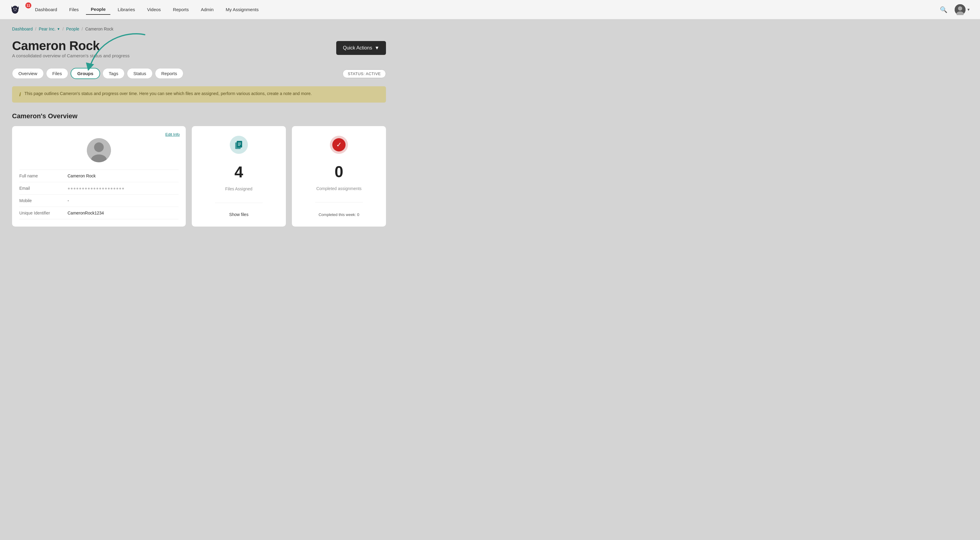  Describe the element at coordinates (63, 29) in the screenshot. I see `breadcrumb-sep-2: /` at that location.